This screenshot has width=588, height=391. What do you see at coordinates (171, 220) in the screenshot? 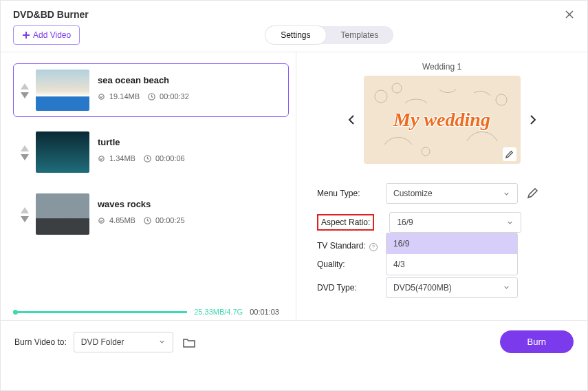
I see `video-duration: 00:00:25` at bounding box center [171, 220].